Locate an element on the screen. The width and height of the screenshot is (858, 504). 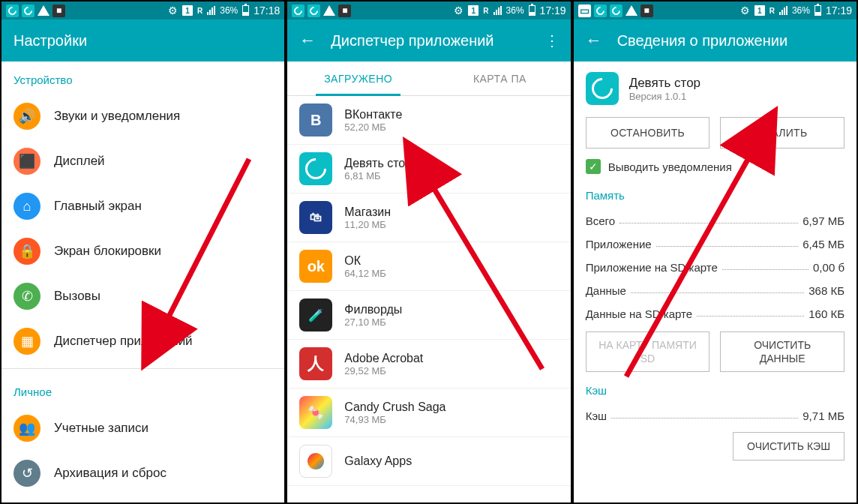
galaxy-icon is located at coordinates (316, 461).